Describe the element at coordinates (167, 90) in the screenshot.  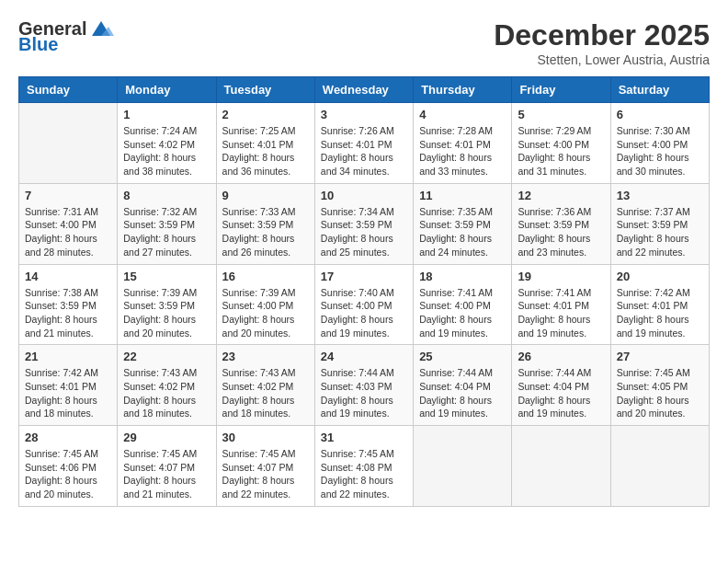
I see `calendar-day-header: Monday` at that location.